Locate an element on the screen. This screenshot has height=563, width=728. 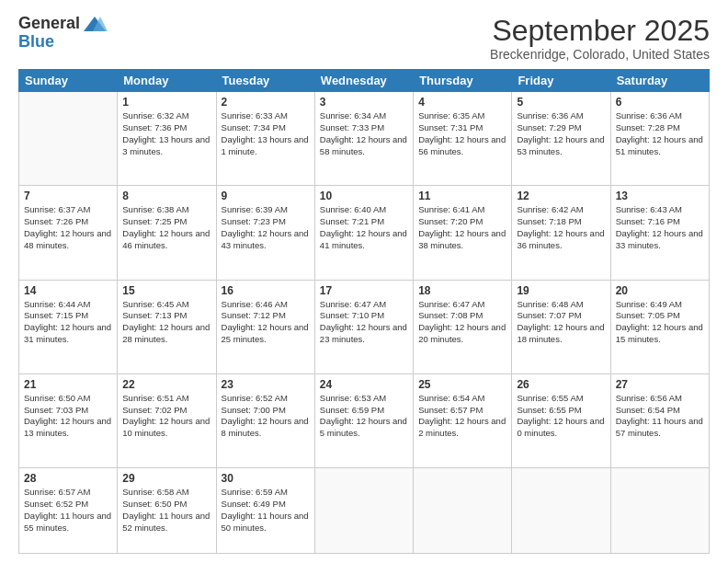
calendar-cell: 12Sunrise: 6:42 AMSunset: 7:18 PMDayligh… is located at coordinates (561, 233).